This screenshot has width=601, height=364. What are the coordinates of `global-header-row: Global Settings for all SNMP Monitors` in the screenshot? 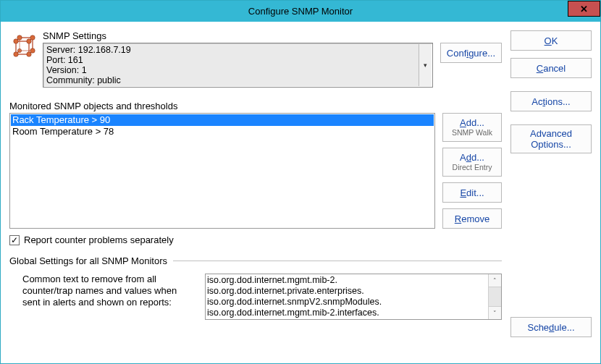 It's located at (256, 261).